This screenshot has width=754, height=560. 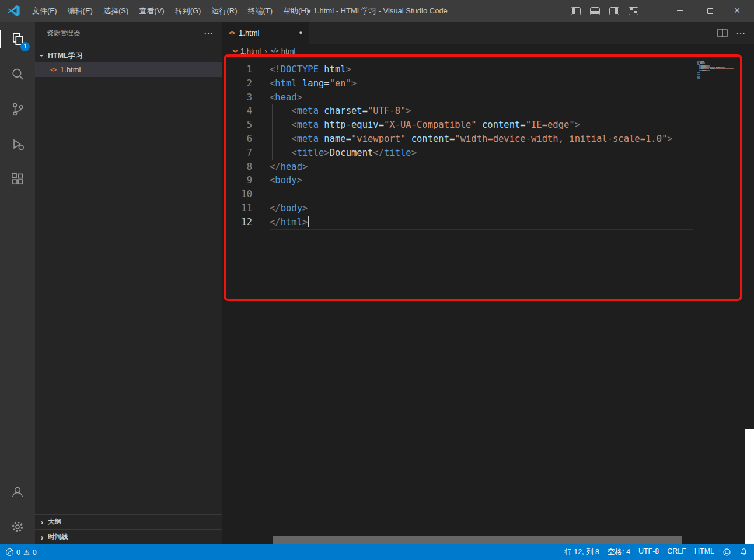 I want to click on status-item: UTF-8, so click(x=649, y=552).